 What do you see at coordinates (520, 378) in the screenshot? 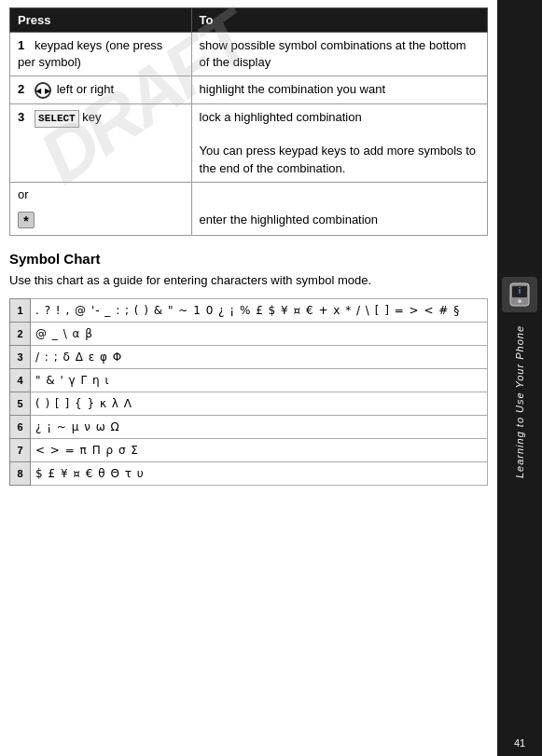
I see `sidebar: i Learning to Use Your Phone 41` at bounding box center [520, 378].